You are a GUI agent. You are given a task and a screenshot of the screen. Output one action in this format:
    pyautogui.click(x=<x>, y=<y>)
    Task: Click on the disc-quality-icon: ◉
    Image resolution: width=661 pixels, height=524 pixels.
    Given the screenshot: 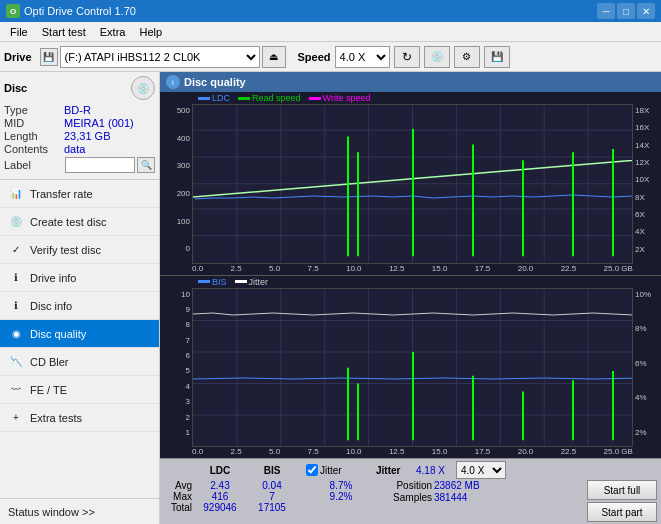 What is the action you would take?
    pyautogui.click(x=16, y=334)
    